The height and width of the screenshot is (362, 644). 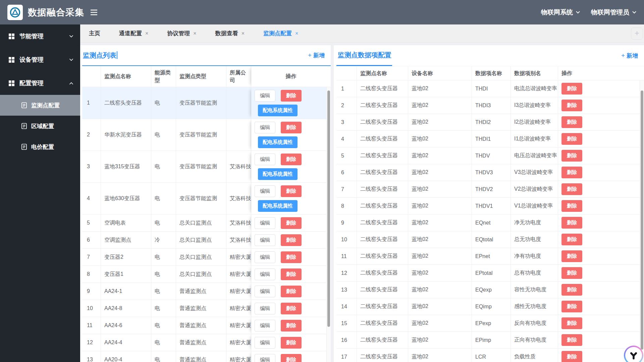 What do you see at coordinates (207, 357) in the screenshot?
I see `table-row: 13AA20-4电普通监测点精密大厦编辑删除` at bounding box center [207, 357].